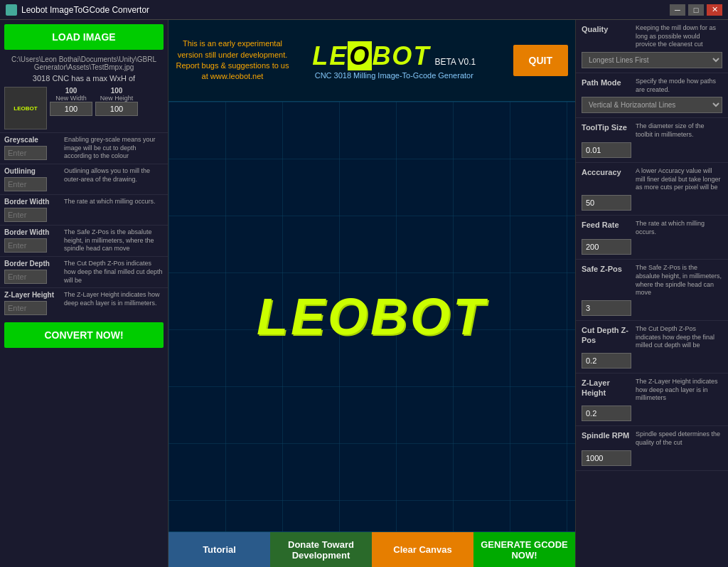  I want to click on right-input-row-1: Vertical & Horizaontal Lines, so click(652, 105).